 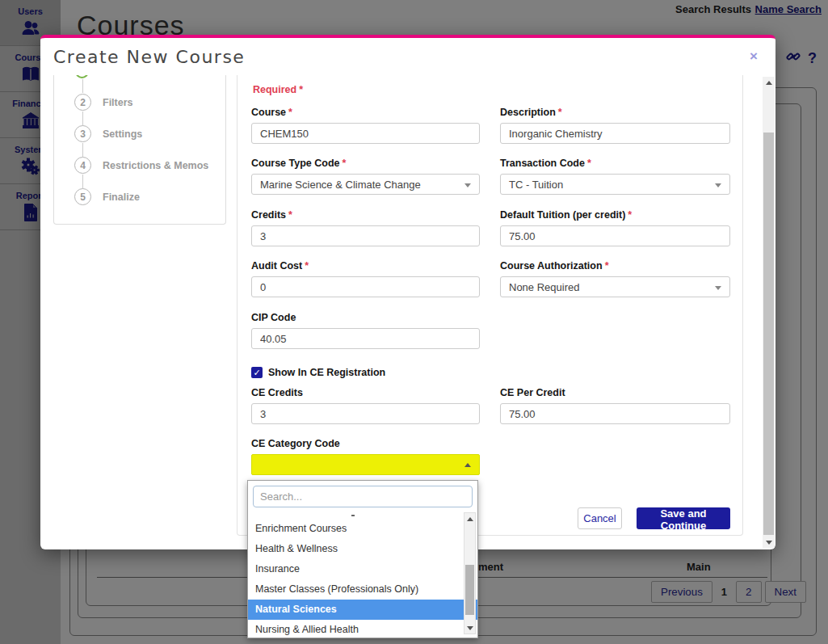 What do you see at coordinates (363, 629) in the screenshot?
I see `dropdown-option: Nursing & Allied Health` at bounding box center [363, 629].